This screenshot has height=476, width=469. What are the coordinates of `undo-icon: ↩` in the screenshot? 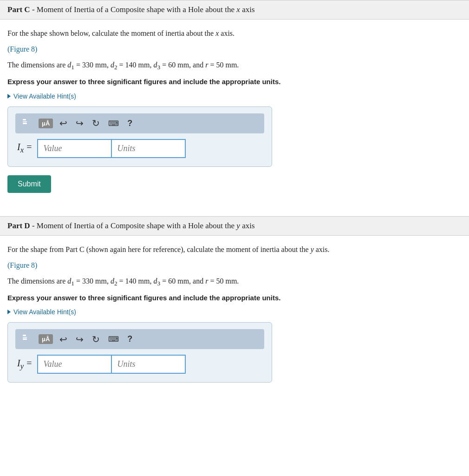 It's located at (63, 123).